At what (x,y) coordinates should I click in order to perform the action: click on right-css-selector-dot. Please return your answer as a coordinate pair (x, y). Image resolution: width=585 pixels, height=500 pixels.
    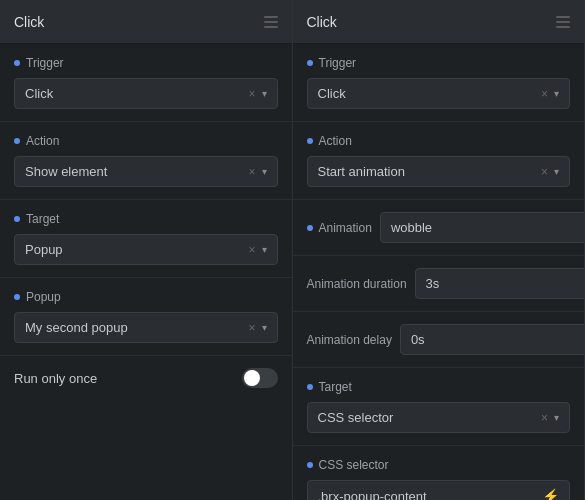
    Looking at the image, I should click on (310, 465).